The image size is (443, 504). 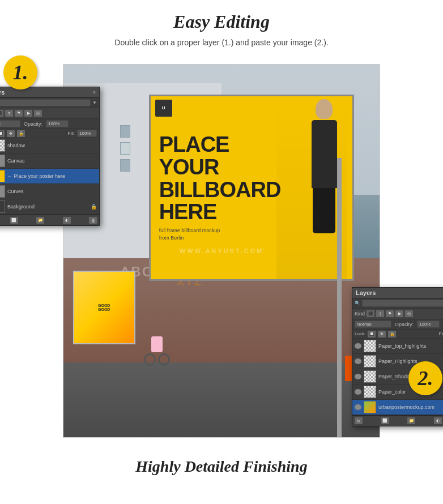 I want to click on layer-row-canvas: Canvas, so click(x=50, y=161).